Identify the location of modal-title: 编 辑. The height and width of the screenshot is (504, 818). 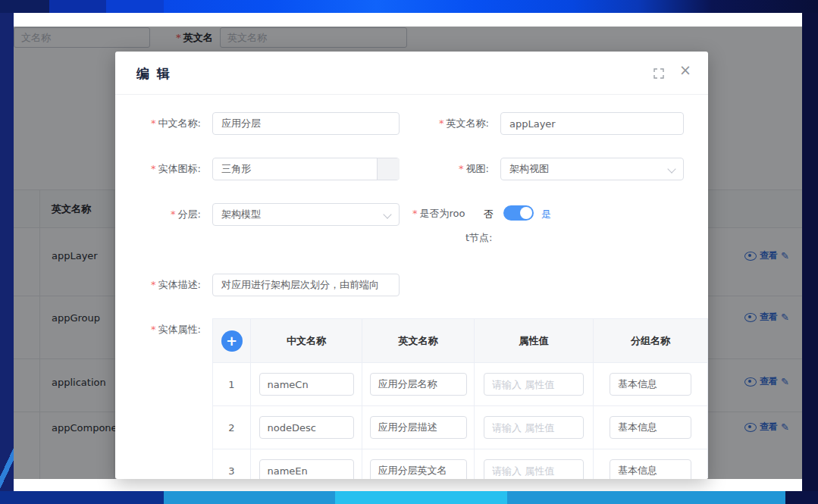
(154, 74).